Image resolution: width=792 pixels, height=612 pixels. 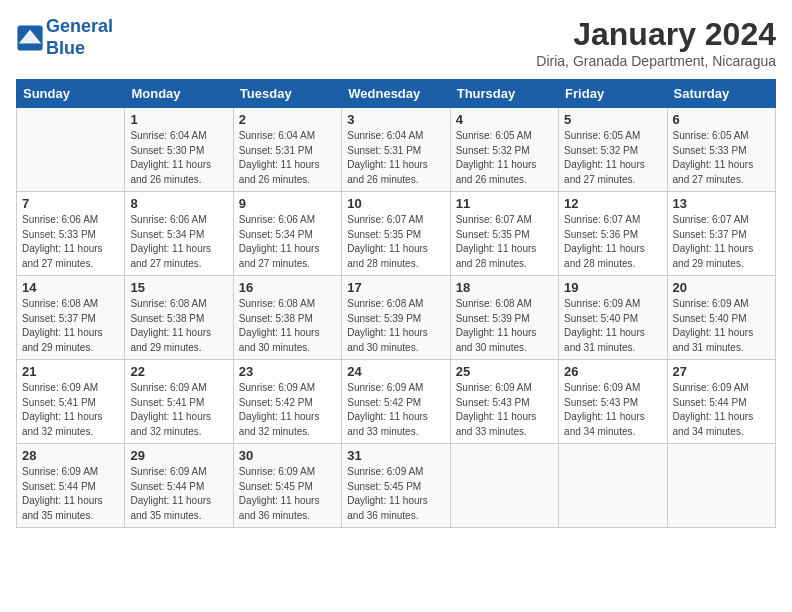 What do you see at coordinates (66, 48) in the screenshot?
I see `logo-line2: Blue` at bounding box center [66, 48].